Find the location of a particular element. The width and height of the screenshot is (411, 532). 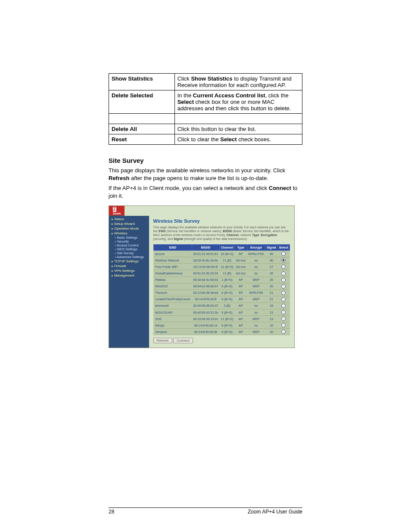

sidebar-nav: StatusSetup WizardOperation ModeWireless… is located at coordinates (129, 282).